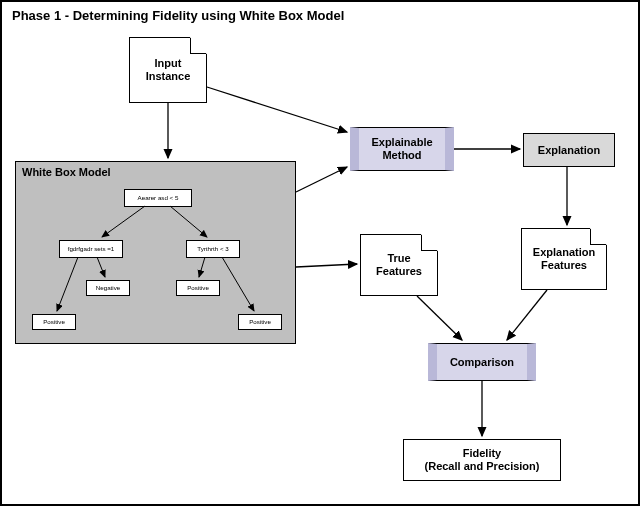 This screenshot has height=506, width=640. What do you see at coordinates (482, 460) in the screenshot?
I see `node-fidelity-label: Fidelity(Recall and Precision)` at bounding box center [482, 460].